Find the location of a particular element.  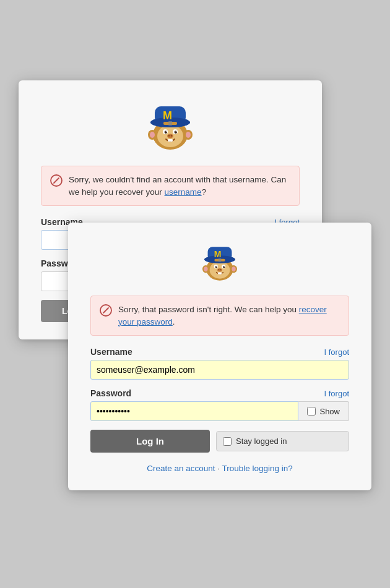

username-label-front: Username is located at coordinates (111, 352).